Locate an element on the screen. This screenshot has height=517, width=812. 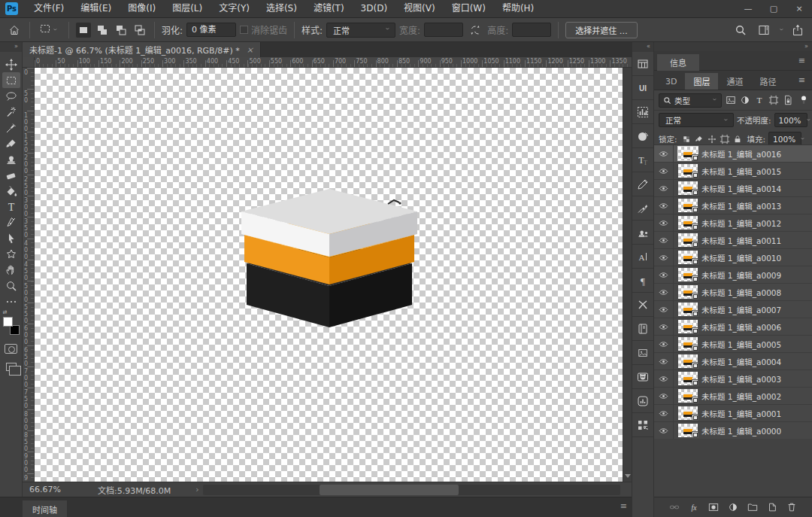
layer-row: 未标题 1_编辑_a0003 is located at coordinates (733, 379).